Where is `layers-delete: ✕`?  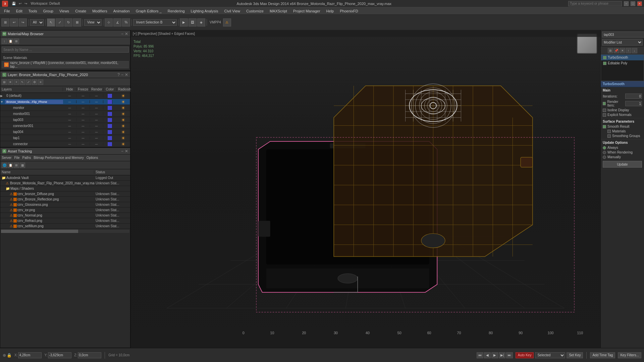 layers-delete: ✕ is located at coordinates (10, 82).